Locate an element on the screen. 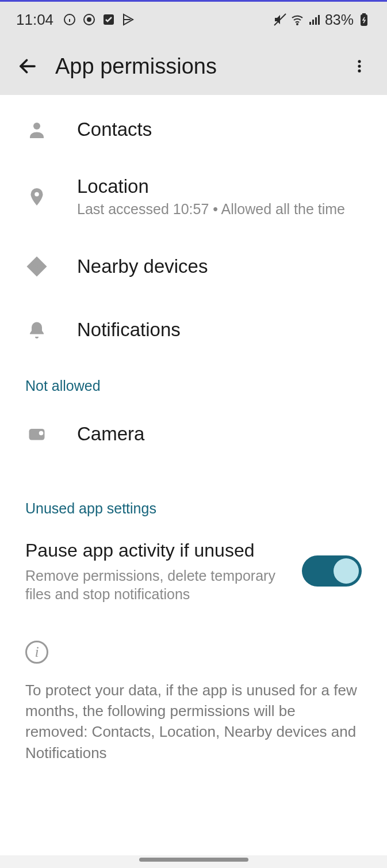 The height and width of the screenshot is (868, 387). sync-status-icon is located at coordinates (89, 20).